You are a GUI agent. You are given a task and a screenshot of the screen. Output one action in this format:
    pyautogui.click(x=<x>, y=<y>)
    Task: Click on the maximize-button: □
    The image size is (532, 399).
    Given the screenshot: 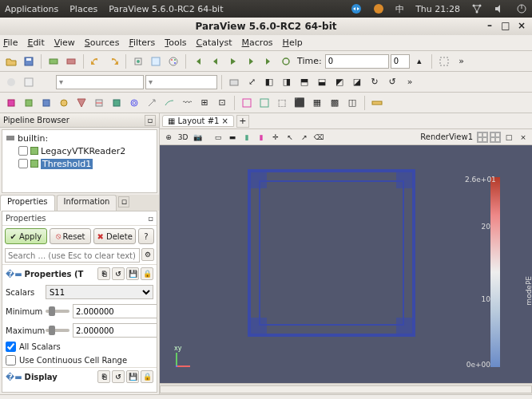 What is the action you would take?
    pyautogui.click(x=506, y=26)
    